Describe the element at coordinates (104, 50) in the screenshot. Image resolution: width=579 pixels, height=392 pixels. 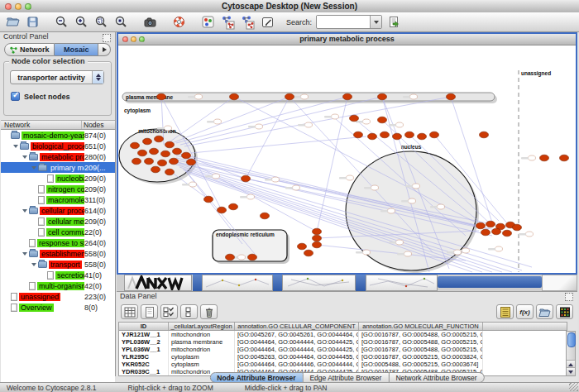
I see `tab-overflow-button` at that location.